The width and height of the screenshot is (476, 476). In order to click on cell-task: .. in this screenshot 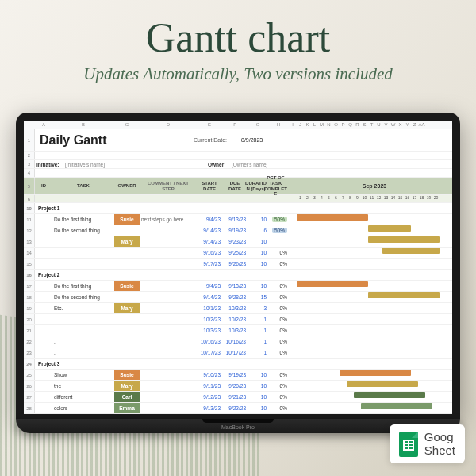, I will do `click(83, 341)`.